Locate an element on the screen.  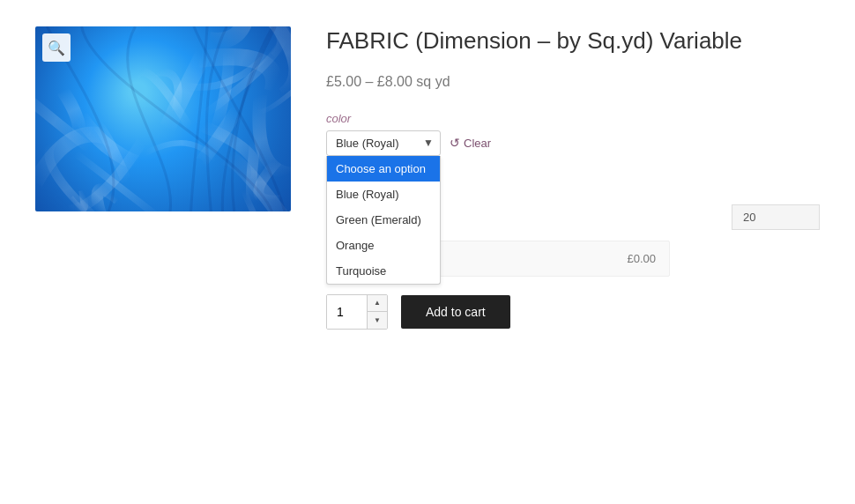
dropdown-item-orange: Orange is located at coordinates (383, 245).